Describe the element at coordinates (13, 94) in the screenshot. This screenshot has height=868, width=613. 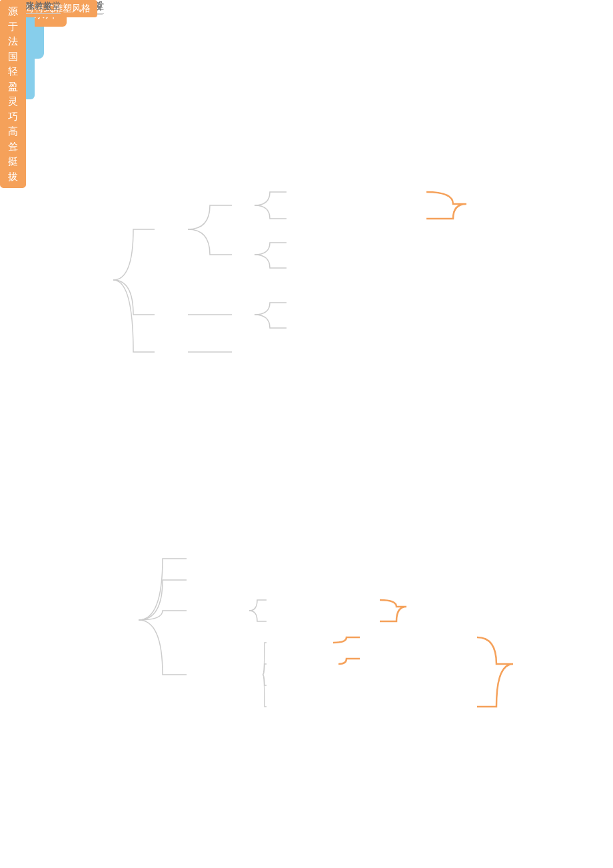
I see `badge-gothic-desc: 源于法国 轻盈灵巧 高耸挺拔` at that location.